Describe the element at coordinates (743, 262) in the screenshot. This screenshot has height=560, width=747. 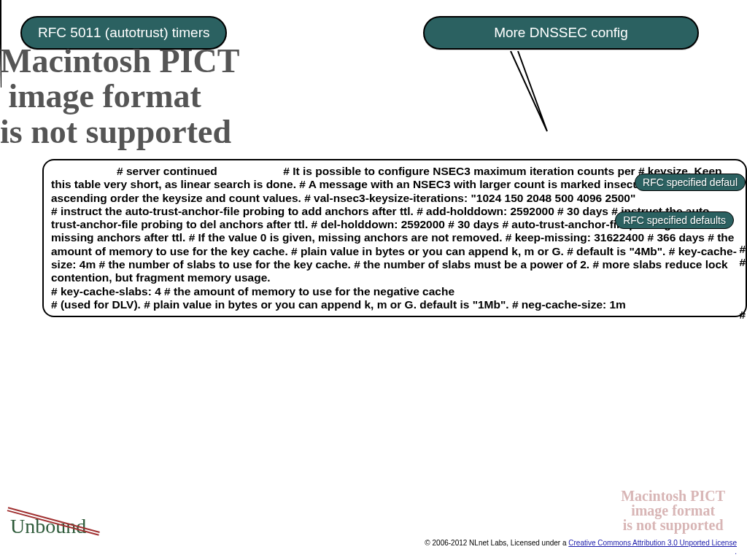
I see `overflow-hash-2: #` at that location.